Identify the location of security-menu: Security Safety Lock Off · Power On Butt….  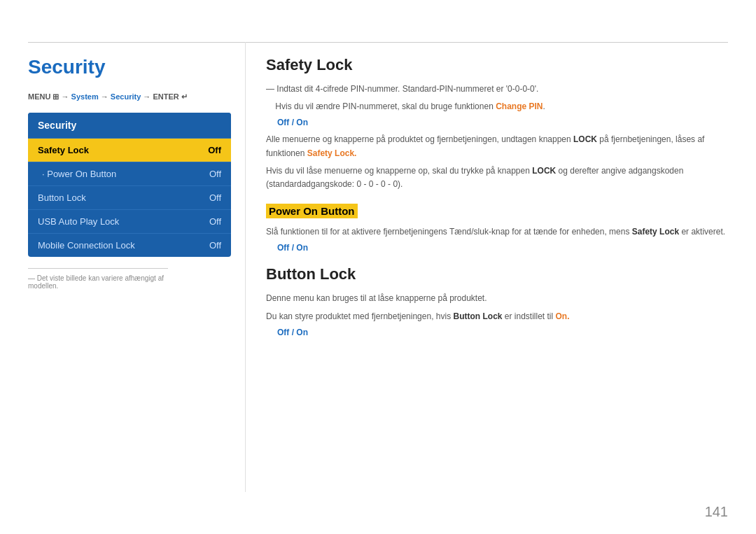
(130, 185).